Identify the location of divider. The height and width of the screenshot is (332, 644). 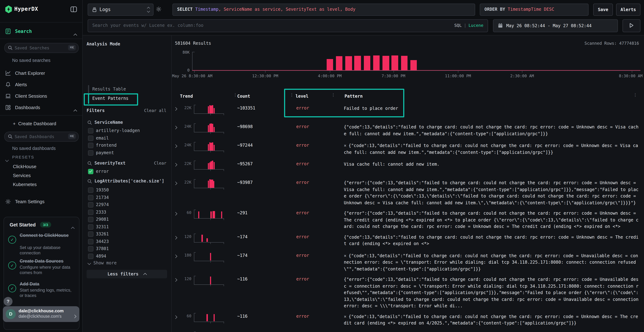
(41, 116).